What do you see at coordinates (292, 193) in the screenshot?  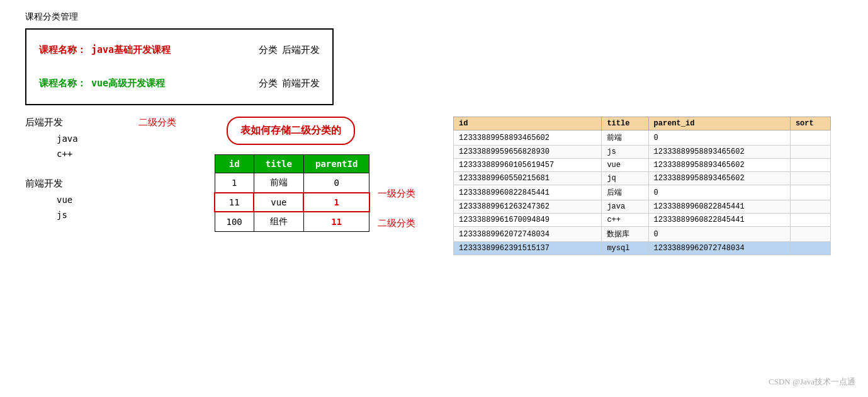 I see `small-table-wrapper: id title parentId 1 前端 0 11 vue 1 100` at bounding box center [292, 193].